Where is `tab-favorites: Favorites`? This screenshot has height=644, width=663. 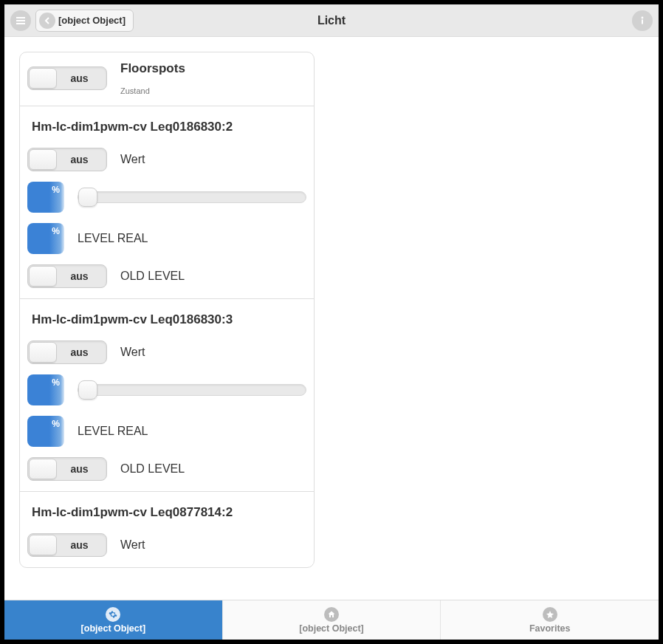
tab-favorites: Favorites is located at coordinates (549, 620).